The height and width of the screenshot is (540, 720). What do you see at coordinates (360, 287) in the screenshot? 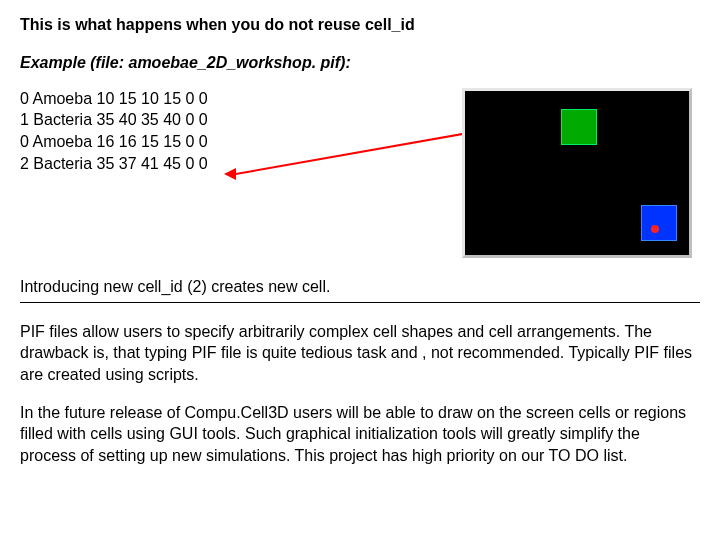
I see `caption-text: Introducing new cell_id (2) creates new …` at bounding box center [360, 287].